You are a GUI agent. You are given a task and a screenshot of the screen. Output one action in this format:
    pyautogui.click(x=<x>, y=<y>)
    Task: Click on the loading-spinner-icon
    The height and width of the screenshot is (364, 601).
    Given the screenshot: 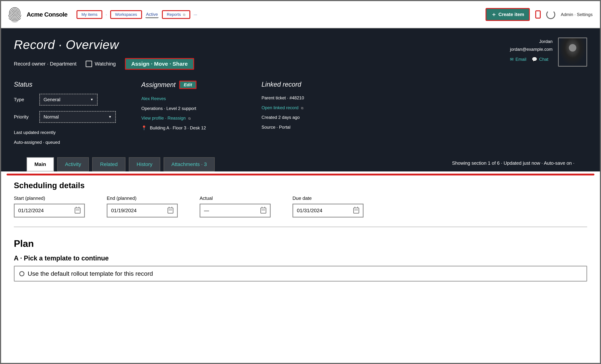 What is the action you would take?
    pyautogui.click(x=551, y=15)
    